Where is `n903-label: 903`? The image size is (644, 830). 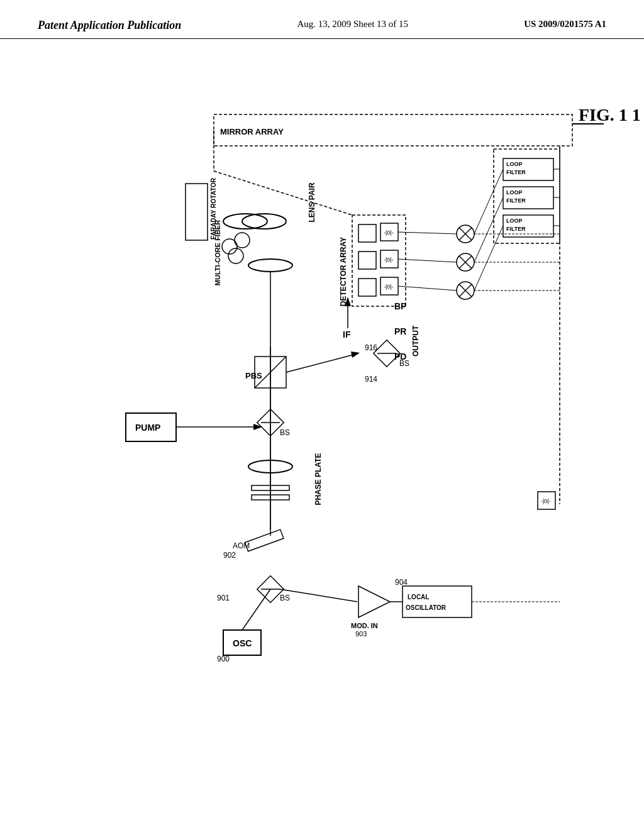 n903-label: 903 is located at coordinates (361, 634).